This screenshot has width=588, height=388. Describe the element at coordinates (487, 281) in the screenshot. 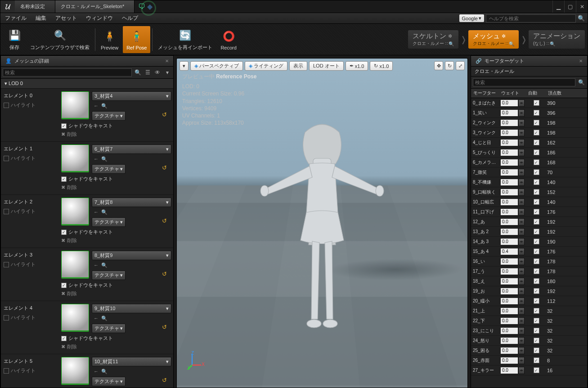

I see `morph-name: 18_え` at that location.